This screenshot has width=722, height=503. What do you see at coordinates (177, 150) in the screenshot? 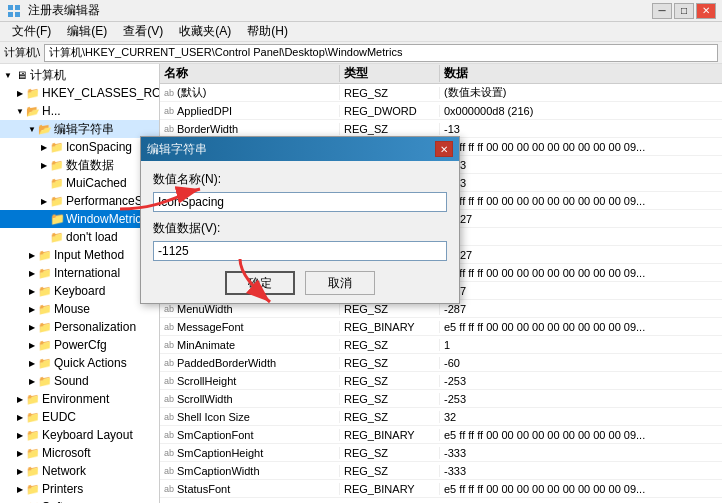
I see `dialog-title: 编辑字符串` at bounding box center [177, 150].